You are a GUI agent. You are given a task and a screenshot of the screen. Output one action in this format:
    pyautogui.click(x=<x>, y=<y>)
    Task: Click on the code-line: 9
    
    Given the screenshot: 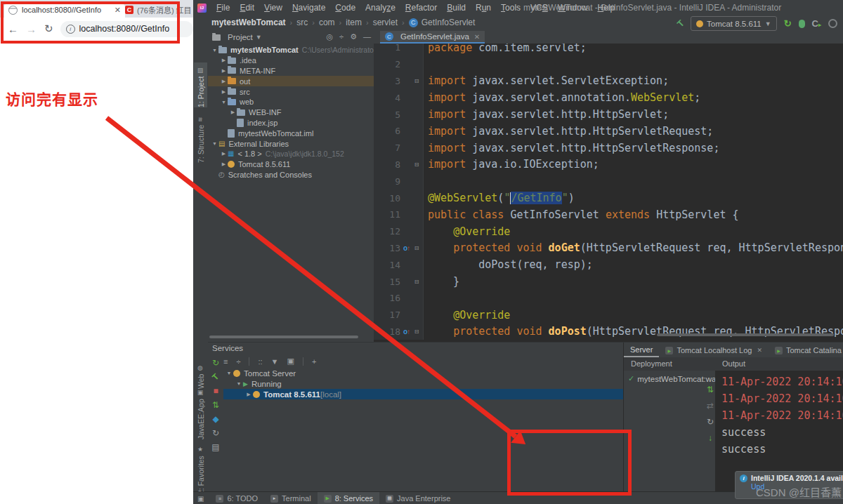 What is the action you would take?
    pyautogui.click(x=608, y=181)
    